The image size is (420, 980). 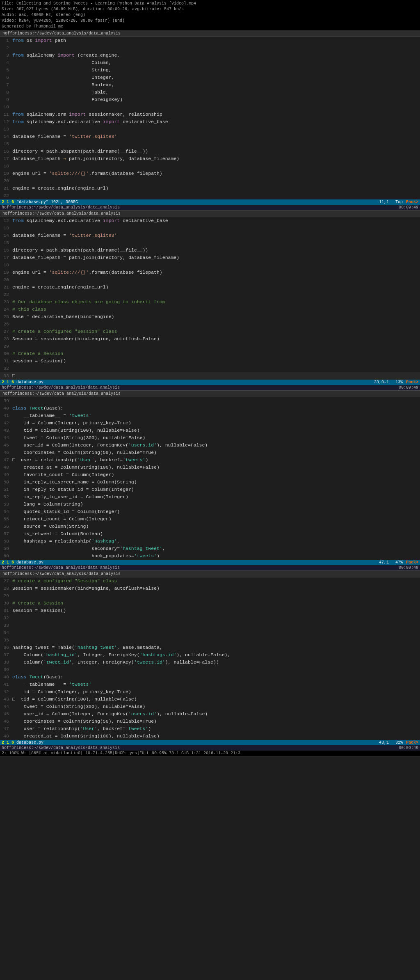 What do you see at coordinates (210, 460) in the screenshot?
I see `code-line: 47□ user = relationship('User', backref=…` at bounding box center [210, 460].